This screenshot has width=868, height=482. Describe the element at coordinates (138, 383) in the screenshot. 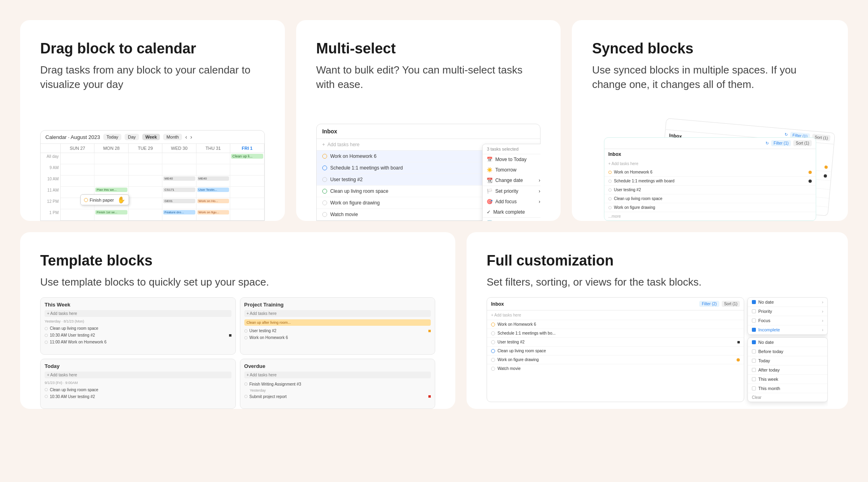

I see `today-date-label: 9/1/23 (Fri) · 9:00AM` at that location.